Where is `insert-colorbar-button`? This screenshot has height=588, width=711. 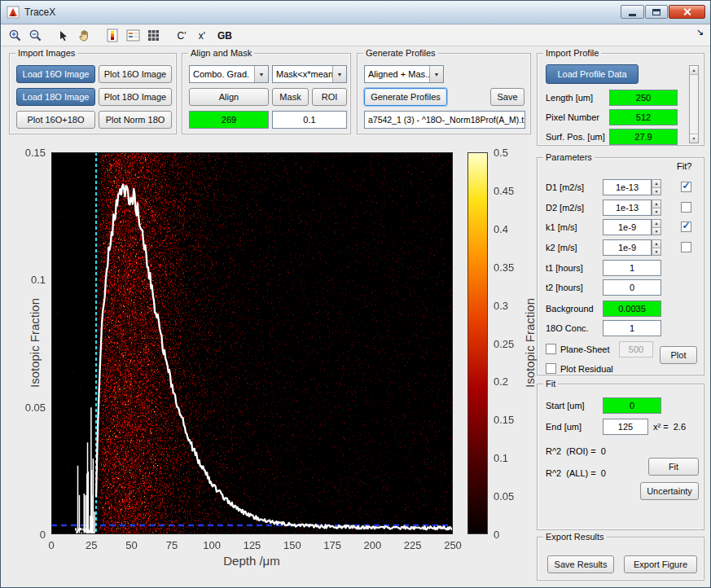
insert-colorbar-button is located at coordinates (112, 36).